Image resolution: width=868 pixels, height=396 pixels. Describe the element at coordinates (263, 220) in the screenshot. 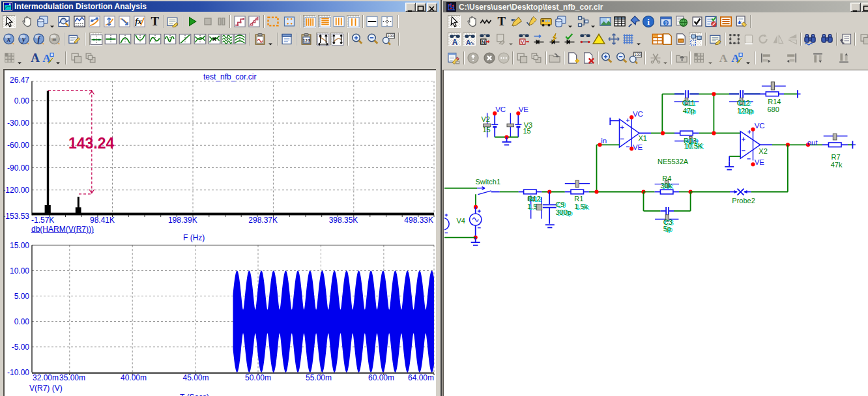

I see `svg-text: 298.37K` at that location.